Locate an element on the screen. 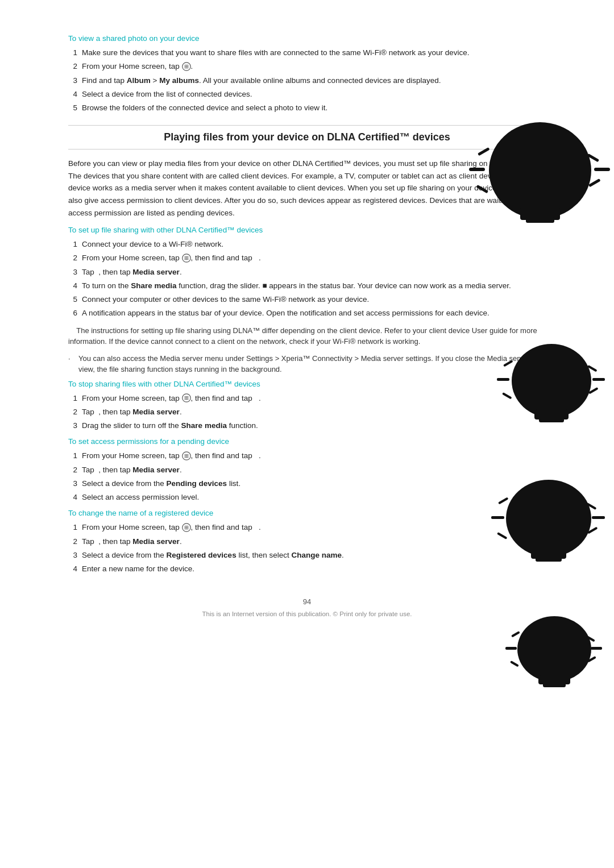 Image resolution: width=614 pixels, height=868 pixels. list-item: 5 Browse the folders of the connected de… is located at coordinates (307, 108).